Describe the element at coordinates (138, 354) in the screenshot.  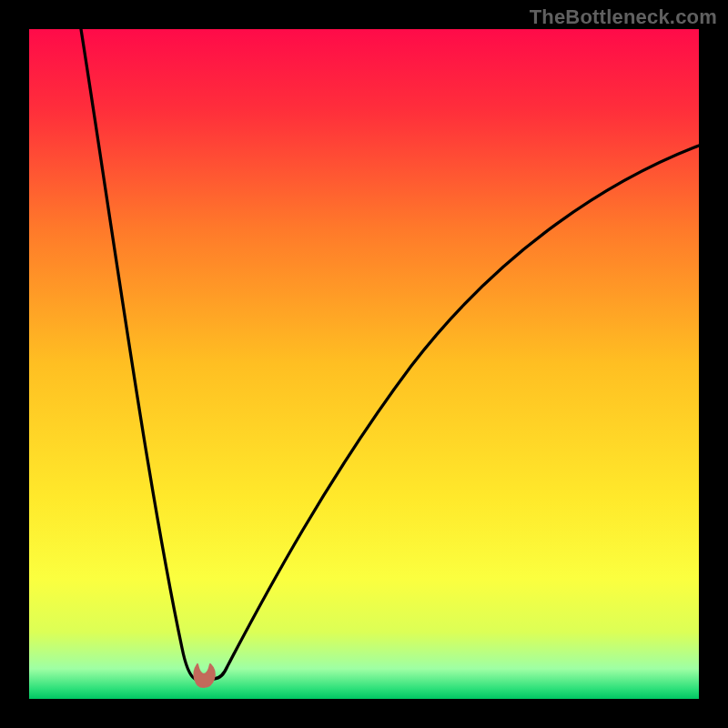
I see `curve-left-branch` at that location.